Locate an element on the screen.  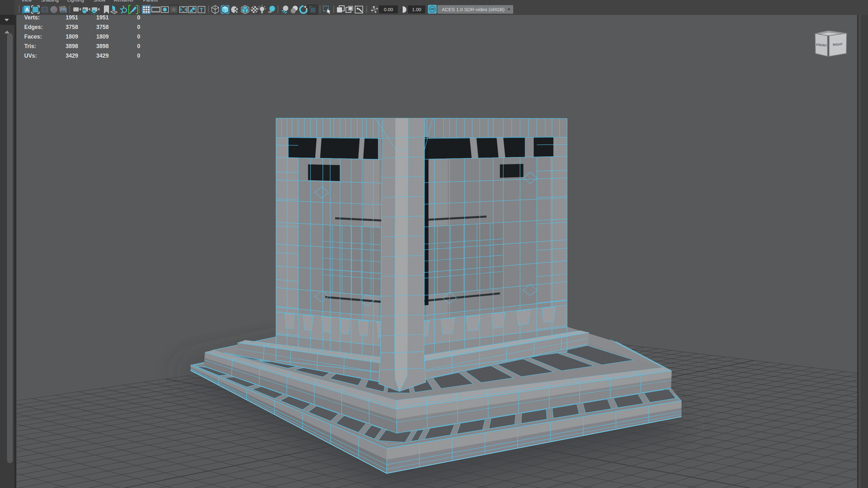
svg-text: A is located at coordinates (27, 10).